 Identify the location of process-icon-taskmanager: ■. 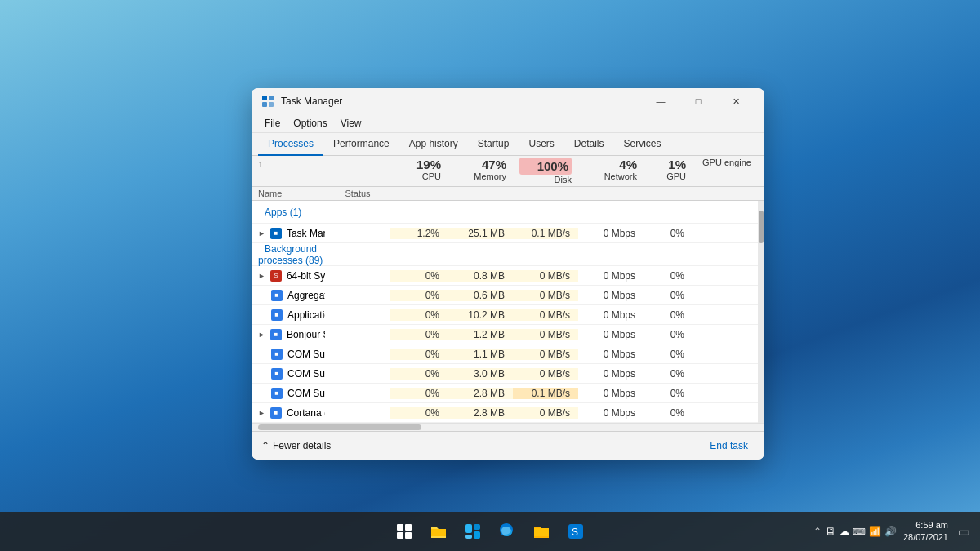
(276, 233).